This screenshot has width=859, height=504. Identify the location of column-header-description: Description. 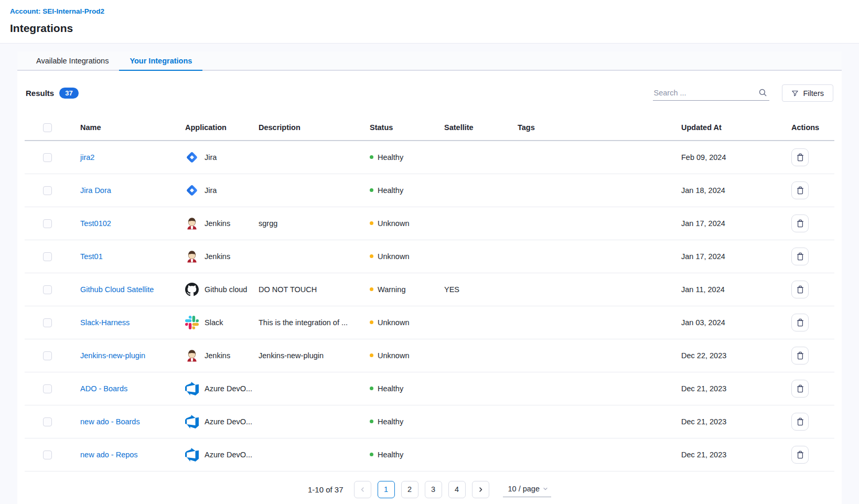
(311, 129).